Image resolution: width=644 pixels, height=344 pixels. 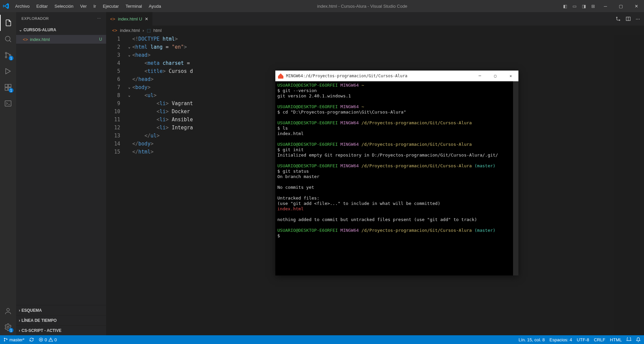 I want to click on window-maximize-button: ▢, so click(x=621, y=6).